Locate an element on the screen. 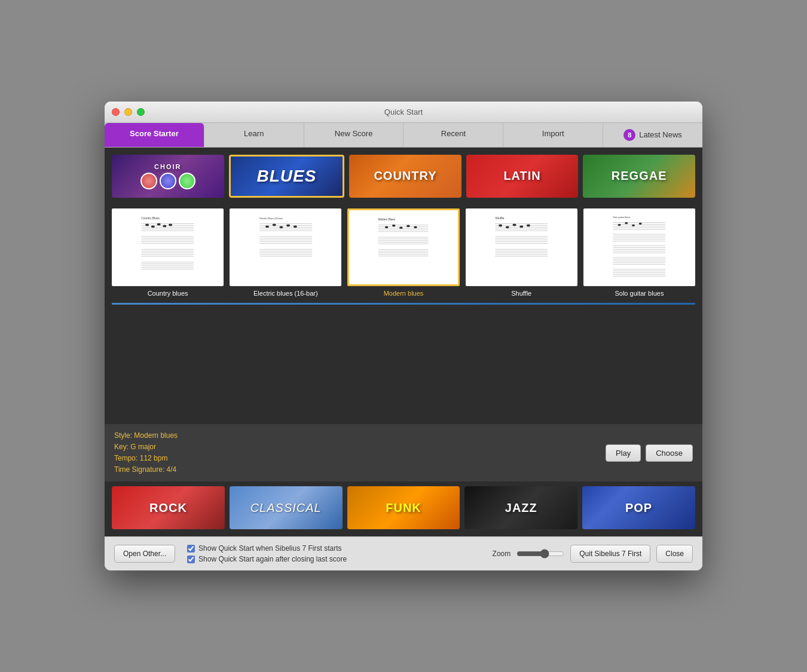 Image resolution: width=807 pixels, height=672 pixels. genre-latin: LATIN is located at coordinates (522, 176).